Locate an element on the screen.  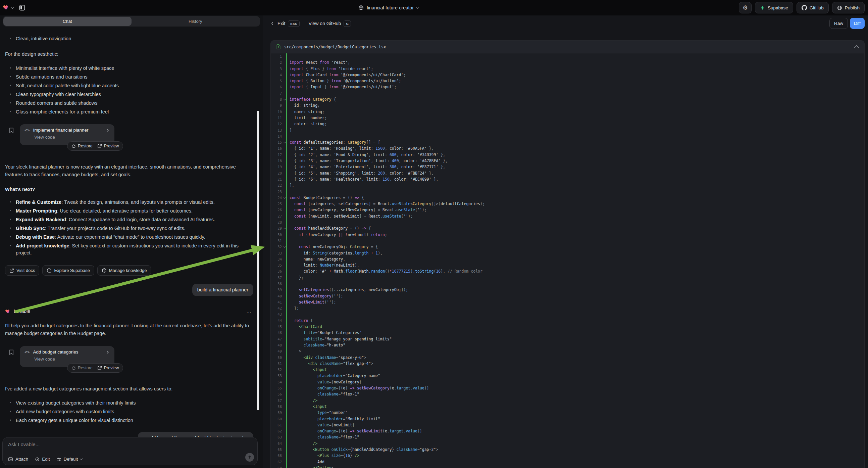
attach-button: Attach is located at coordinates (18, 459).